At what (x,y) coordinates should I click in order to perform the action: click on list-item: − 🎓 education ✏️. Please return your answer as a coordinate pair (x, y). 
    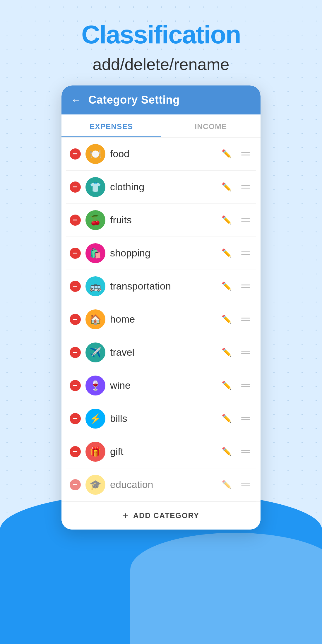
    Looking at the image, I should click on (161, 485).